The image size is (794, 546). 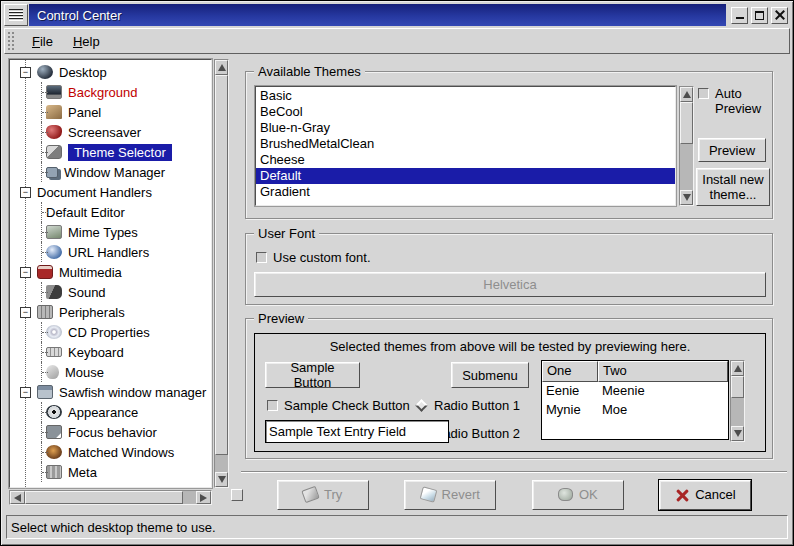 I want to click on sample-button: Sample Button, so click(x=312, y=375).